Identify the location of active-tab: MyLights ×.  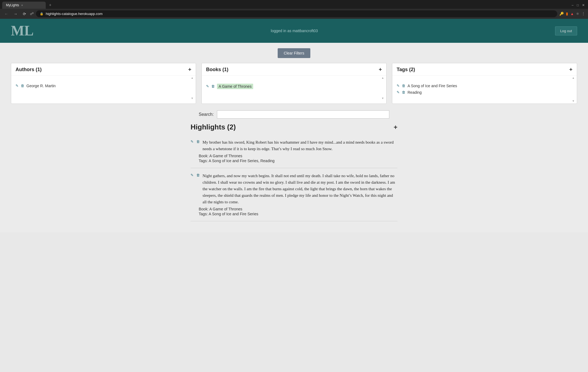
(24, 5).